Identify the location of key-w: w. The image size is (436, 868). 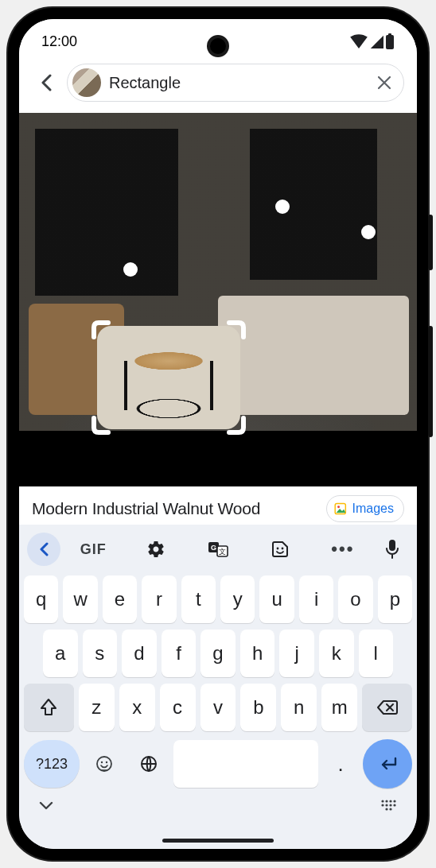
(80, 599).